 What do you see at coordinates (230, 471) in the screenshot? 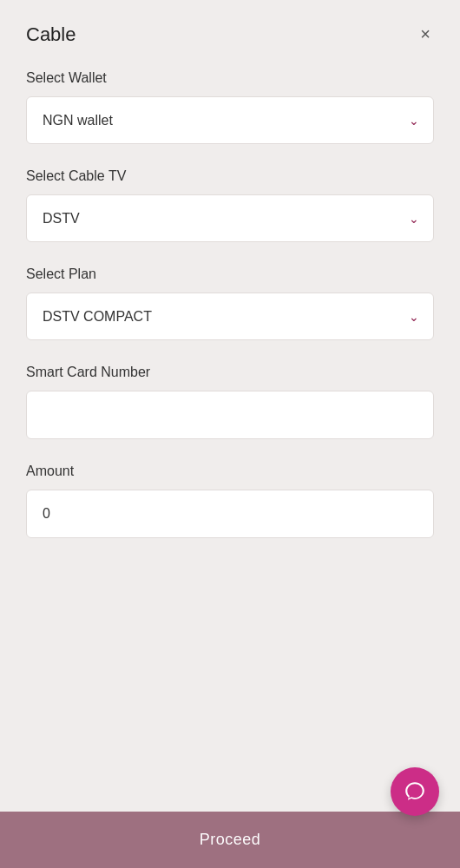
I see `amount-label: Amount` at bounding box center [230, 471].